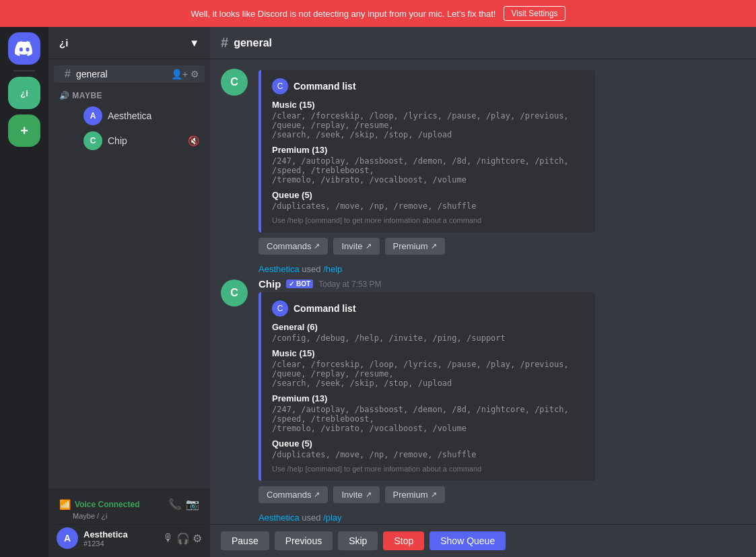 The width and height of the screenshot is (756, 557). Describe the element at coordinates (253, 43) in the screenshot. I see `chat-channel-name: general` at that location.